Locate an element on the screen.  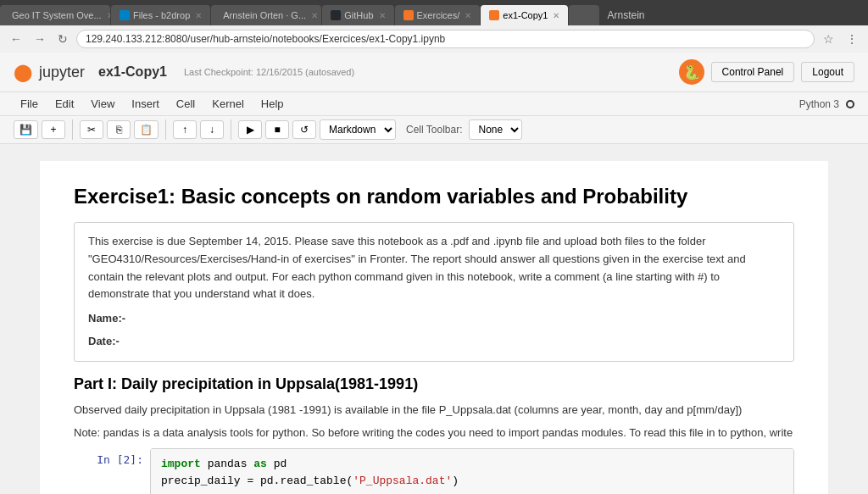
bookmark-button: ☆ is located at coordinates (829, 39).